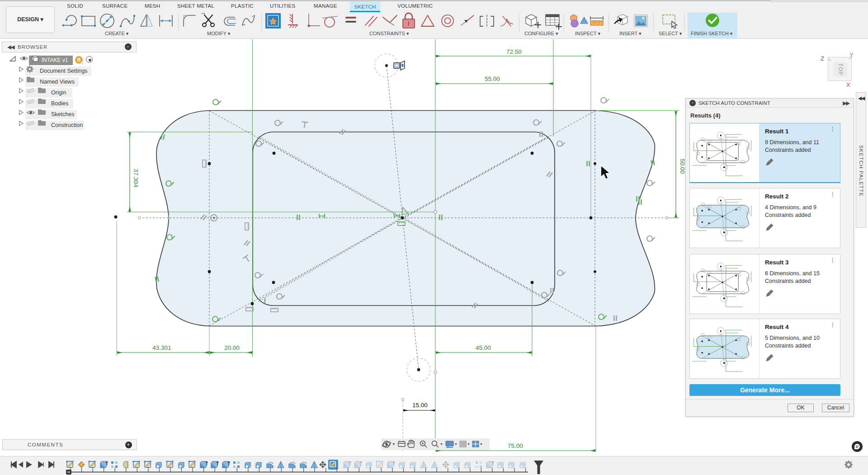  I want to click on svg-text: 75.00, so click(515, 446).